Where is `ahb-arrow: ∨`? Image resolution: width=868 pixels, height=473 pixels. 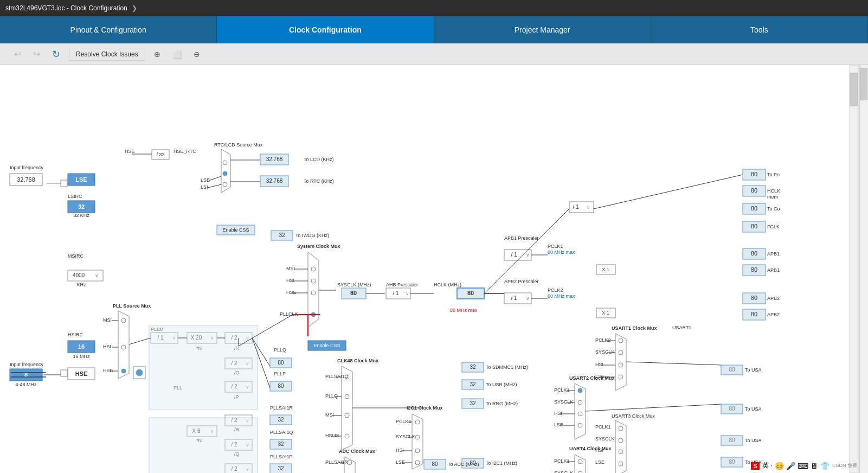 ahb-arrow: ∨ is located at coordinates (408, 293).